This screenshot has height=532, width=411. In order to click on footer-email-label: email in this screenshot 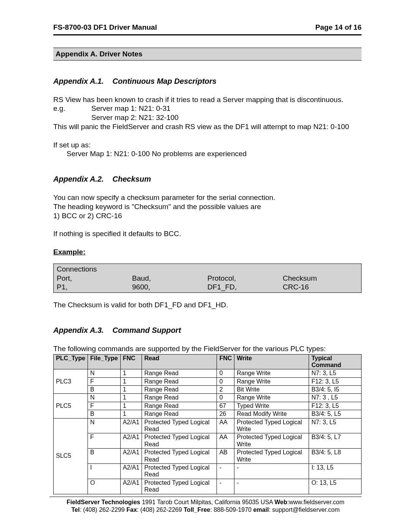, I will do `click(261, 510)`.